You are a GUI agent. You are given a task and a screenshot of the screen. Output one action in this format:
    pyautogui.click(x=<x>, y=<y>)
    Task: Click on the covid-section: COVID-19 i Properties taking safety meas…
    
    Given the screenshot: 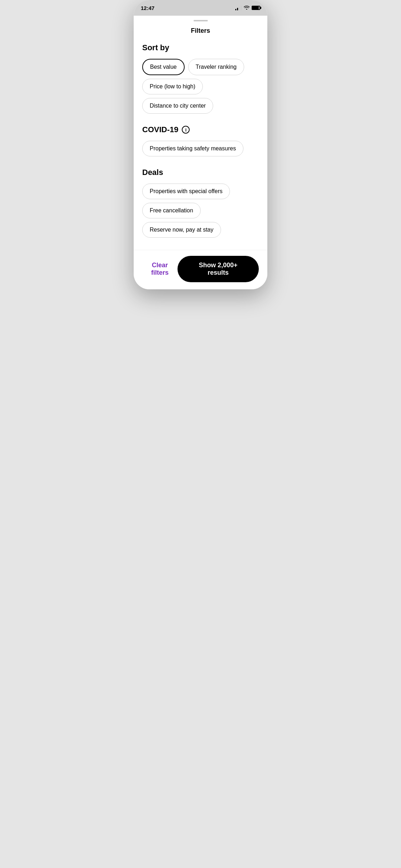 What is the action you would take?
    pyautogui.click(x=200, y=141)
    